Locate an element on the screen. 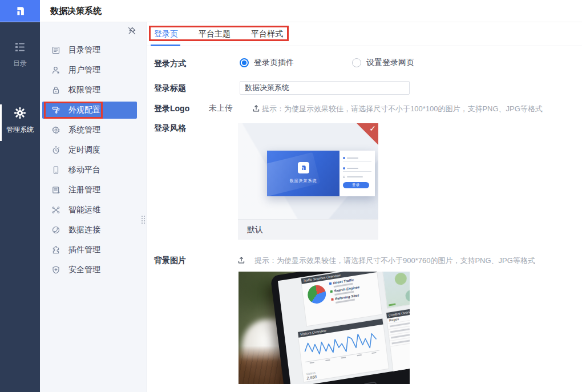  login-logo-label: 登录Logo is located at coordinates (172, 108).